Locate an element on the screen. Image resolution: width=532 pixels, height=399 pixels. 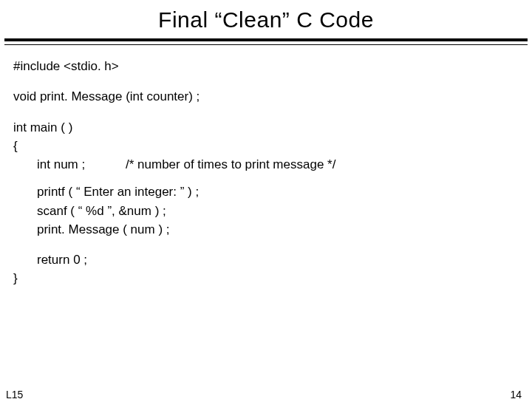
footer-left: L15 is located at coordinates (15, 394).